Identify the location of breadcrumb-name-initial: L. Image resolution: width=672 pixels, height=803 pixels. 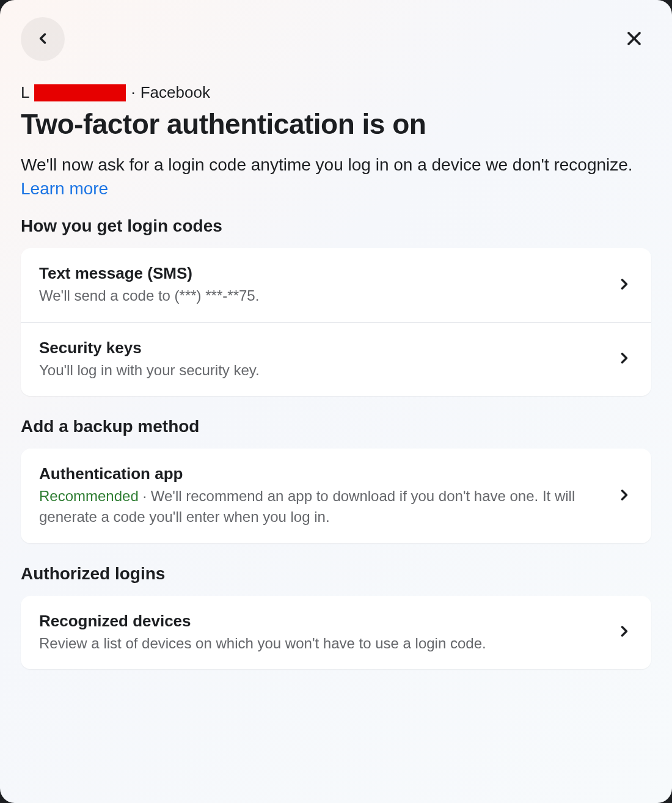
(25, 93).